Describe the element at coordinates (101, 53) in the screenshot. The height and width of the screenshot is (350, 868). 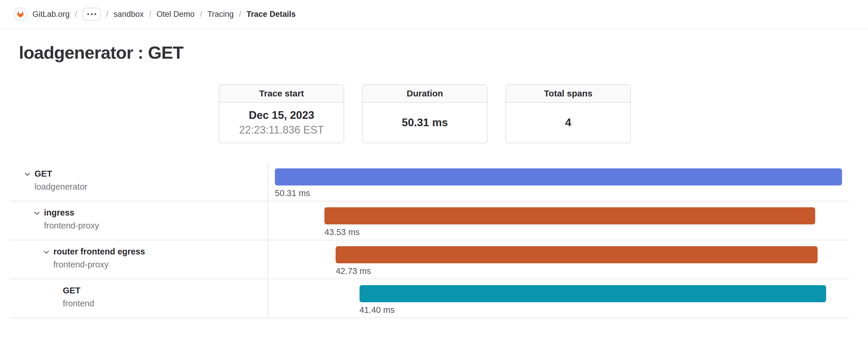
I see `page-title: loadgenerator : GET` at that location.